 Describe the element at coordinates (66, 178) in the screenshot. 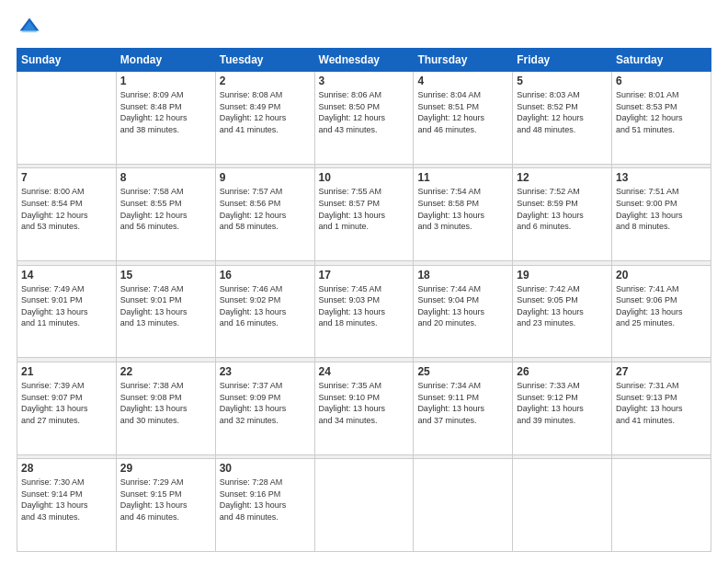

I see `day-number: 7` at that location.